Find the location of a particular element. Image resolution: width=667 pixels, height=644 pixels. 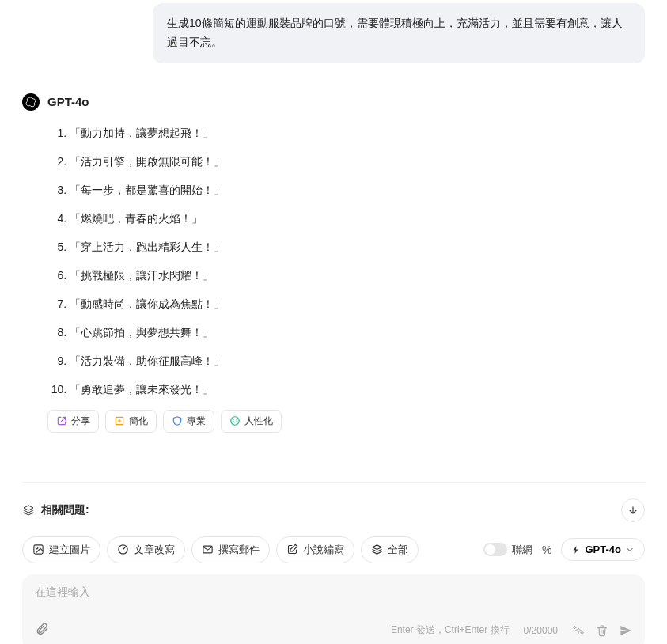

list-item: 「活力裝備，助你征服高峰！」 is located at coordinates (358, 361).